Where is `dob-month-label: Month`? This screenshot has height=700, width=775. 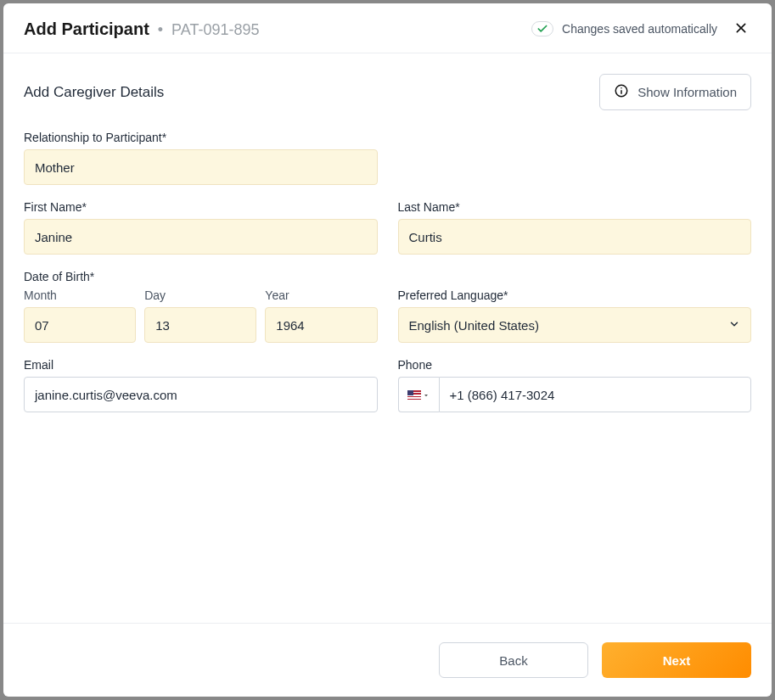 dob-month-label: Month is located at coordinates (80, 295).